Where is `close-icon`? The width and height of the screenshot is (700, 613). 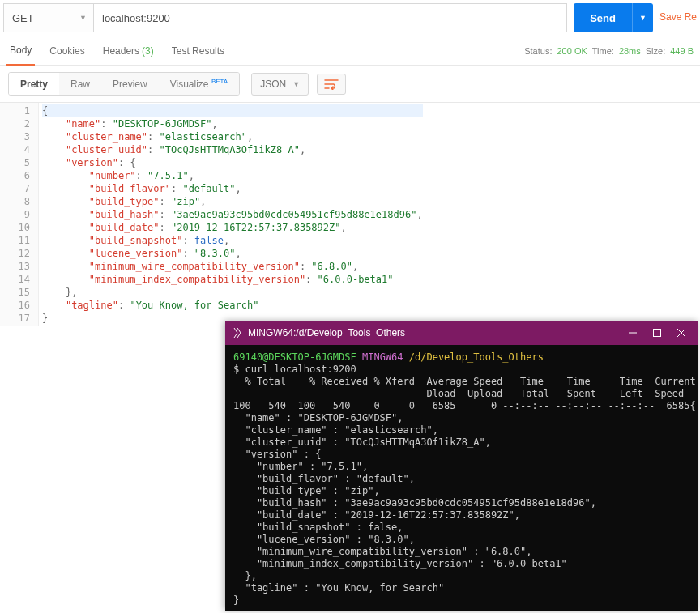 close-icon is located at coordinates (681, 333).